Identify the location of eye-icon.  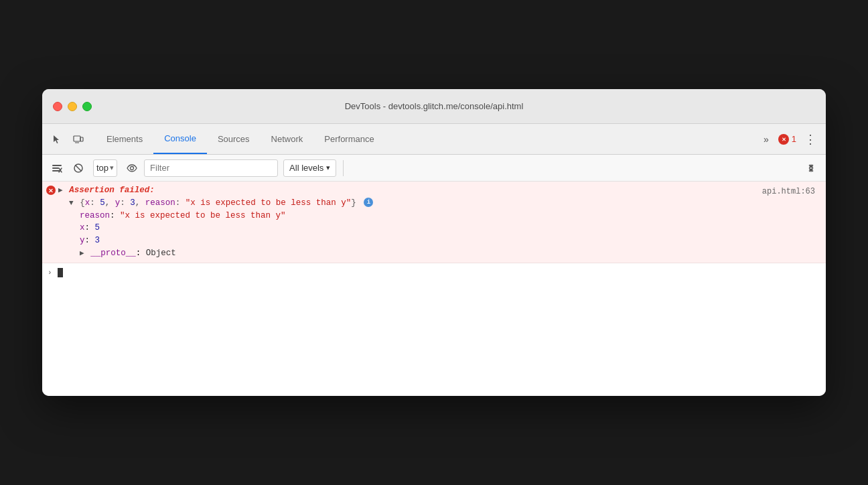
(132, 168).